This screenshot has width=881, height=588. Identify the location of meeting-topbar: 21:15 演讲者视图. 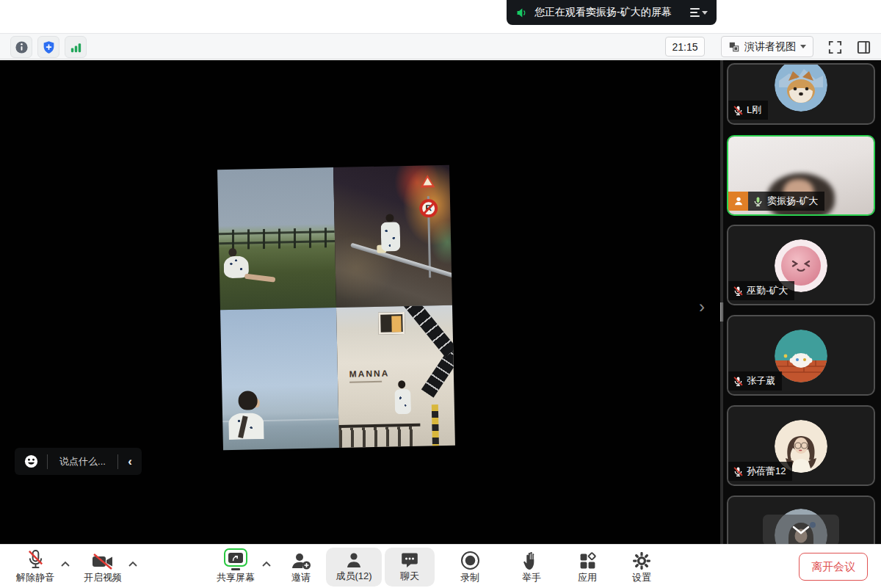
(440, 46).